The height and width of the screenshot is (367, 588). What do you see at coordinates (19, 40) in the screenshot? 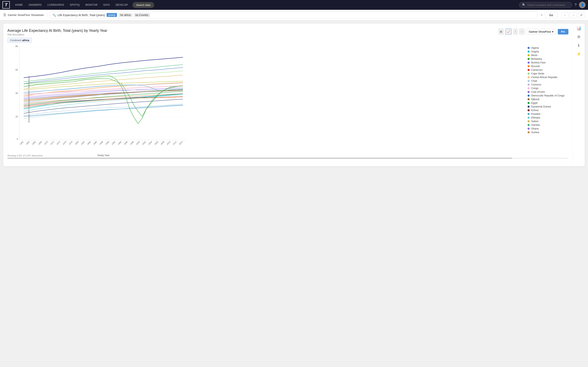
I see `filter-chip: Continent africa` at bounding box center [19, 40].